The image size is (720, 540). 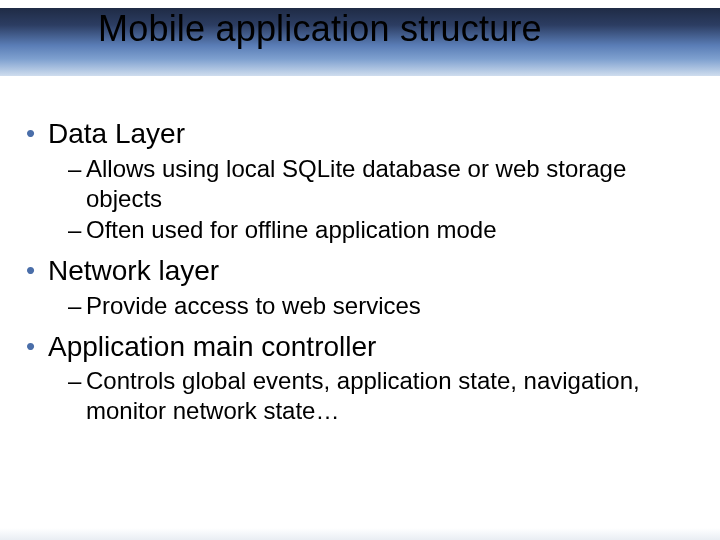 What do you see at coordinates (320, 28) in the screenshot?
I see `slide-title: Mobile application structure` at bounding box center [320, 28].